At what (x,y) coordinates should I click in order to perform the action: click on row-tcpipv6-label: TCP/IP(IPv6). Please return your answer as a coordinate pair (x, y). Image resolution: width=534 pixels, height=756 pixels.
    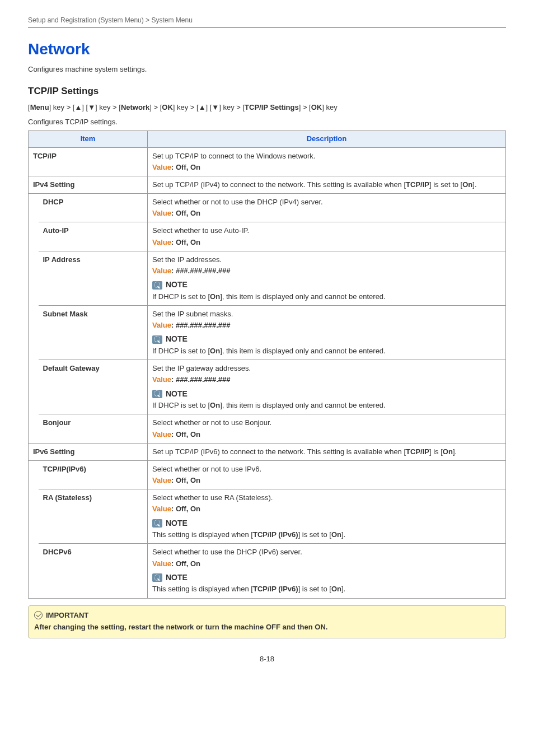
    Looking at the image, I should click on (93, 475).